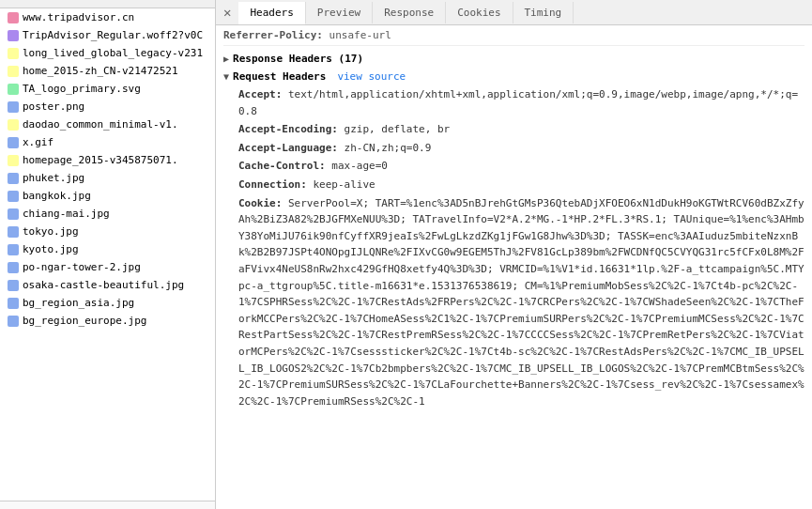 Image resolution: width=812 pixels, height=509 pixels. Describe the element at coordinates (107, 53) in the screenshot. I see `file-item: long_lived_global_legacy-v231` at that location.